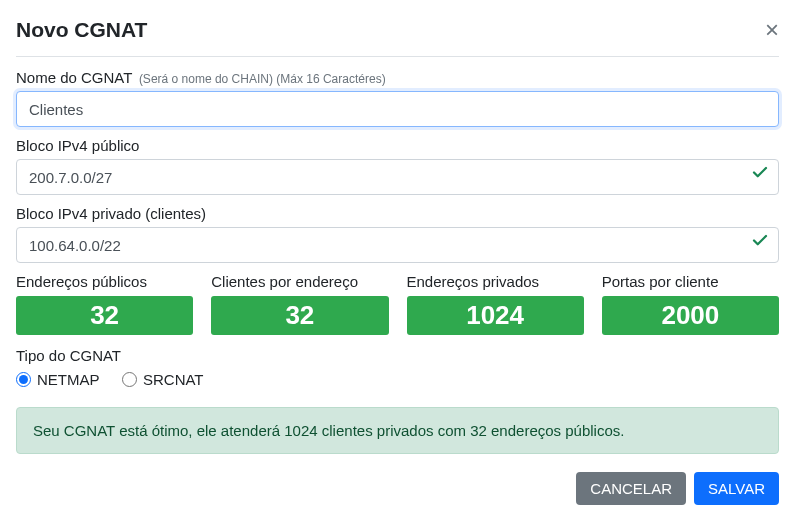 Image resolution: width=795 pixels, height=520 pixels. What do you see at coordinates (772, 30) in the screenshot?
I see `close-button: ×` at bounding box center [772, 30].